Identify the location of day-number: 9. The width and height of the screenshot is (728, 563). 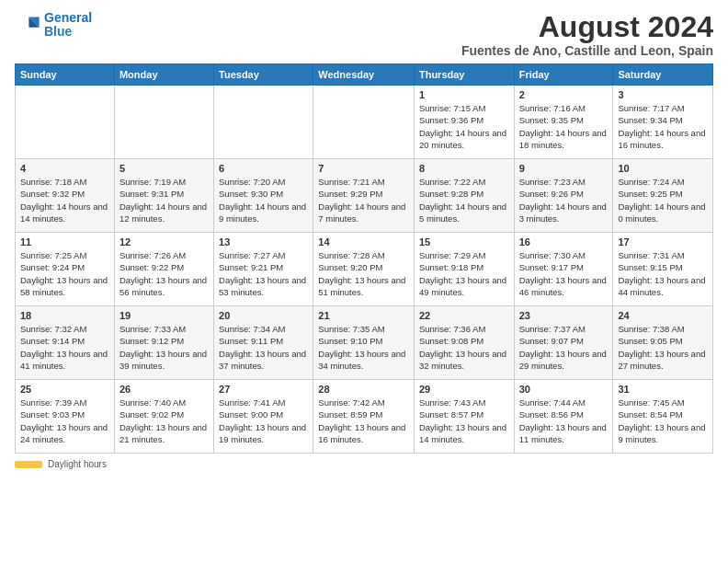
(564, 168).